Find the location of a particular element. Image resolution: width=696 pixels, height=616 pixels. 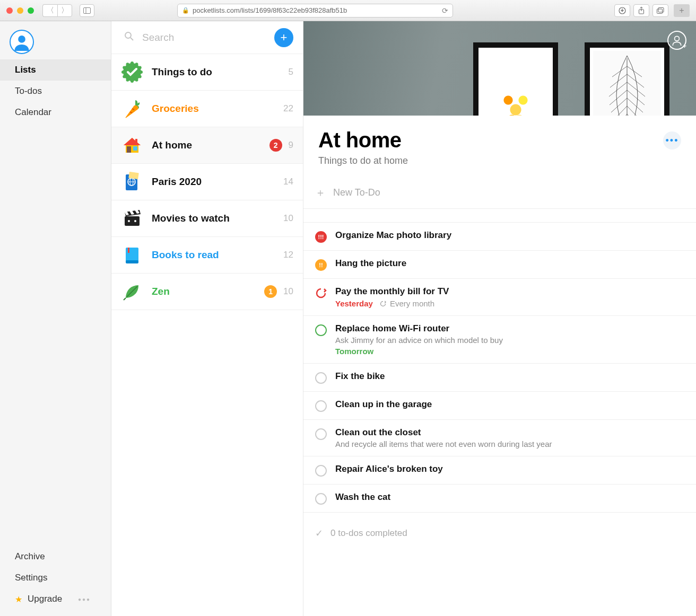

todo-title: Fix the bike is located at coordinates (510, 376).